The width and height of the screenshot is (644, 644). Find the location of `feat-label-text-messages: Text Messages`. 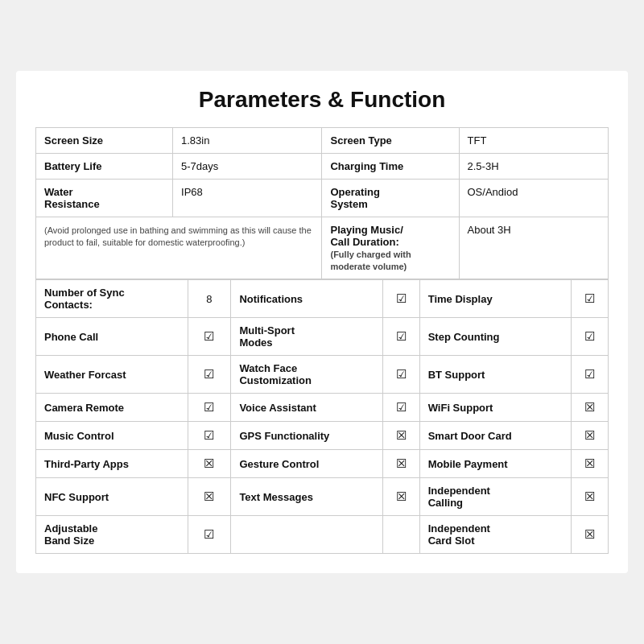

feat-label-text-messages: Text Messages is located at coordinates (308, 497).